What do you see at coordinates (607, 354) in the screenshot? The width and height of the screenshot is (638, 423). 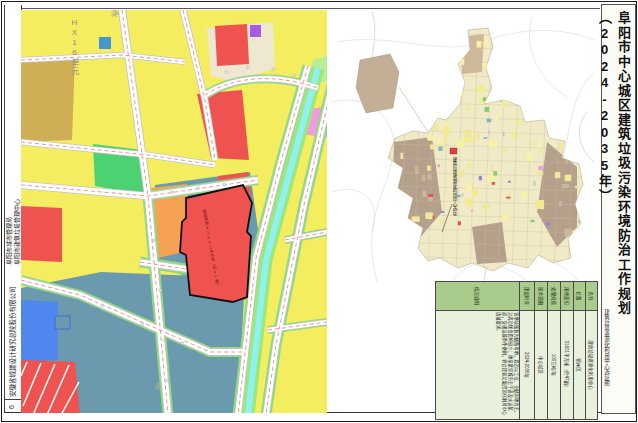 I see `sheet-subtitle: 建筑垃圾资源化利用中心选址图` at bounding box center [607, 354].